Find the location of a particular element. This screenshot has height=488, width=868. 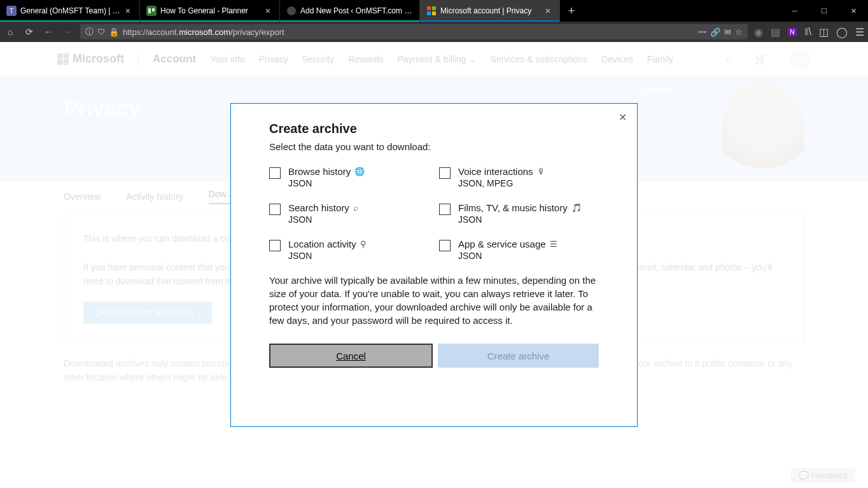

media-icon: 🎵 is located at coordinates (577, 207).